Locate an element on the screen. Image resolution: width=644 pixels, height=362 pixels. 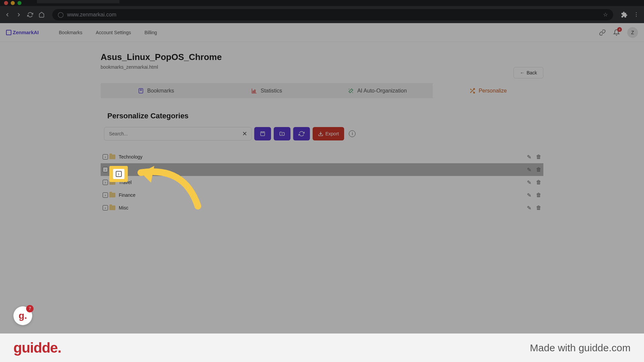
chart-icon is located at coordinates (254, 91).